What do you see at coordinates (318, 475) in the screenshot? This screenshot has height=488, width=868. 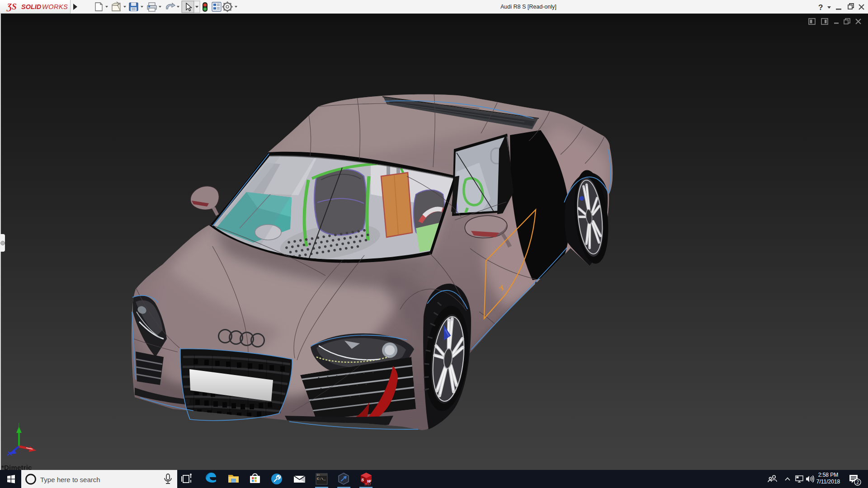 I see `svg-text: C:\` at bounding box center [318, 475].